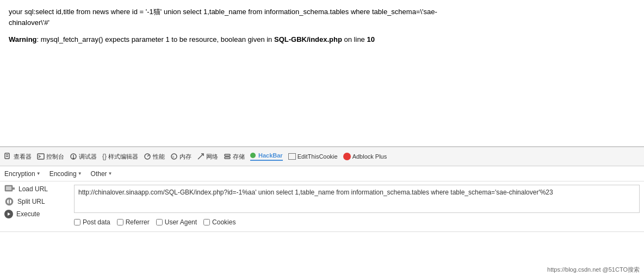 The width and height of the screenshot is (644, 276). Describe the element at coordinates (73, 156) in the screenshot. I see `debugger-icon` at that location.